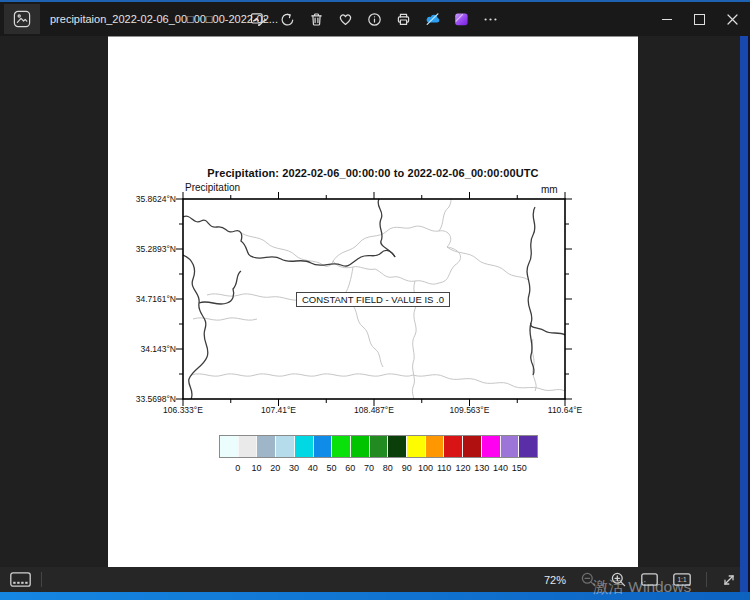  I want to click on close-icon, so click(732, 20).